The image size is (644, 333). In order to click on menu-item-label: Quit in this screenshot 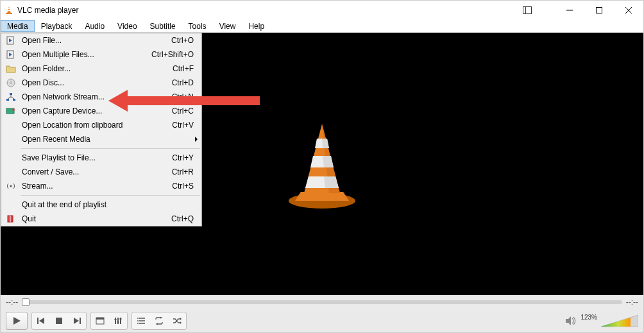, I will do `click(95, 219)`.